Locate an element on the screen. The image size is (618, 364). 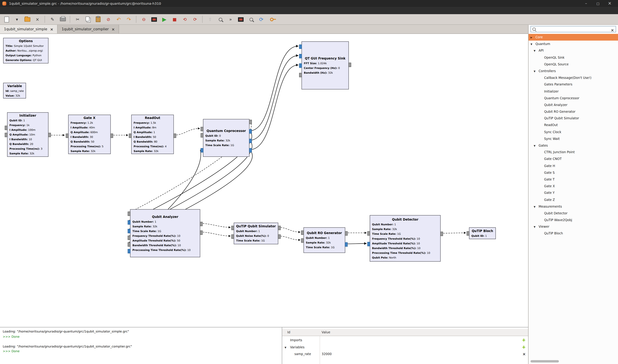
library-block-callback-message: Callback Message(Don't Use!) is located at coordinates (573, 78).